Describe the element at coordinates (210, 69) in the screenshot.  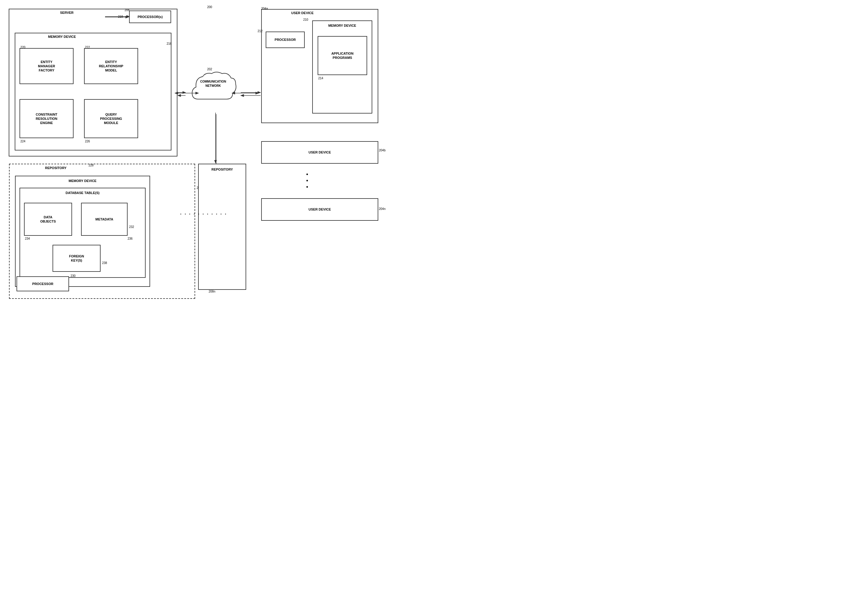
I see `ref-202: 202` at that location.